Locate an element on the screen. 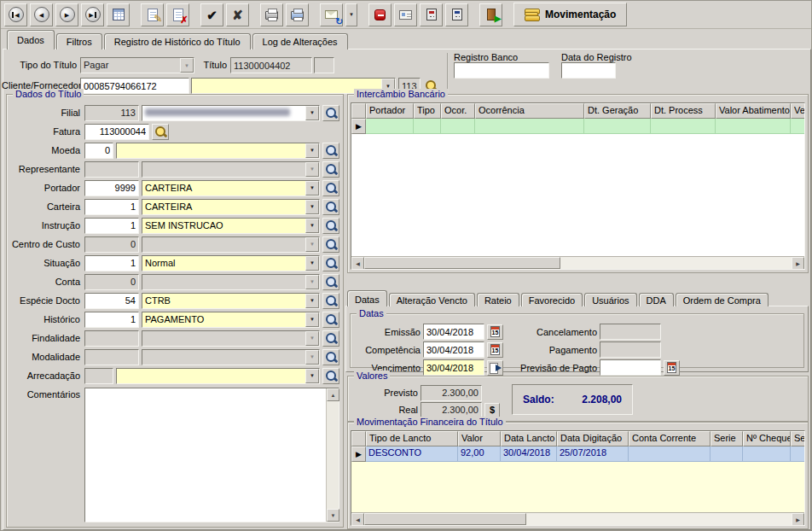 Image resolution: width=812 pixels, height=531 pixels. centro-custo-combo: ▼ is located at coordinates (230, 244).